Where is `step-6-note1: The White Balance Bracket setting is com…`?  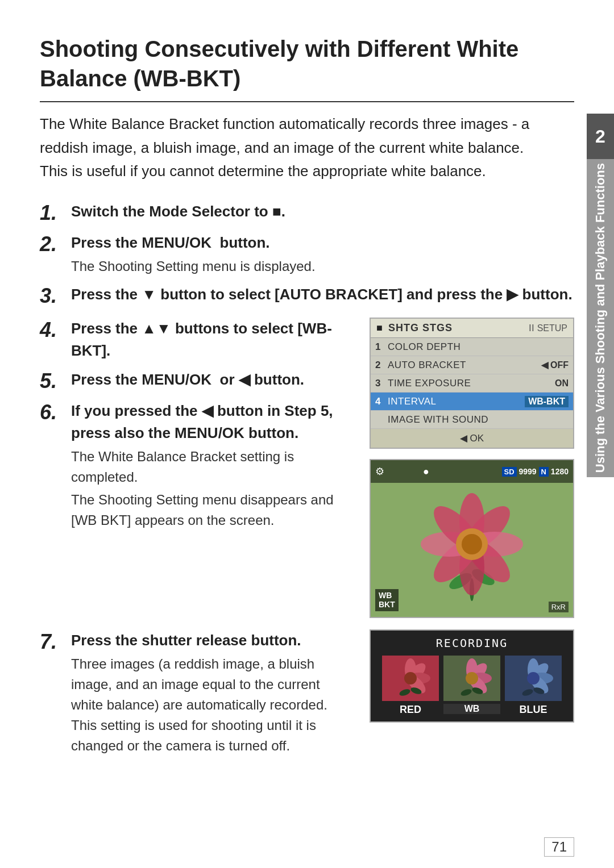 step-6-note1: The White Balance Bracket setting is com… is located at coordinates (211, 467).